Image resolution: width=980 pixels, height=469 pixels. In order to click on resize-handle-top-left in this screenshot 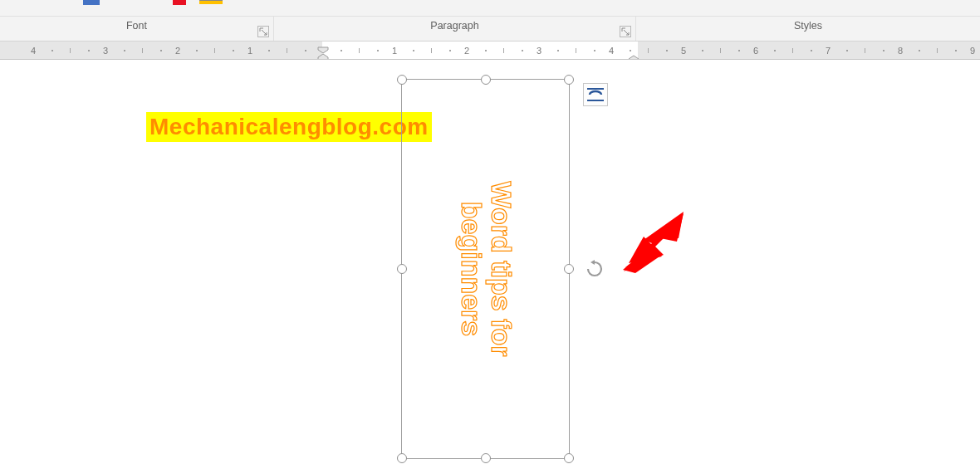, I will do `click(402, 80)`.